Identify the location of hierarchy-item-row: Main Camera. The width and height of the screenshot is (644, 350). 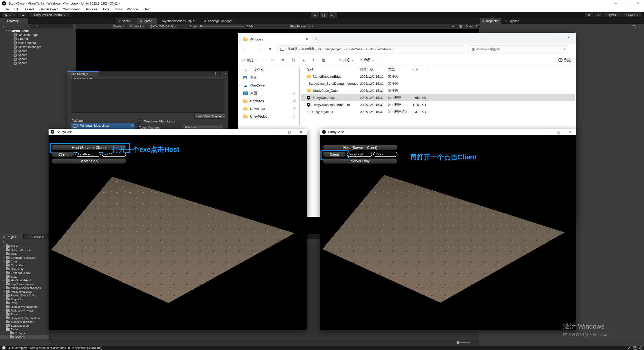
(38, 43).